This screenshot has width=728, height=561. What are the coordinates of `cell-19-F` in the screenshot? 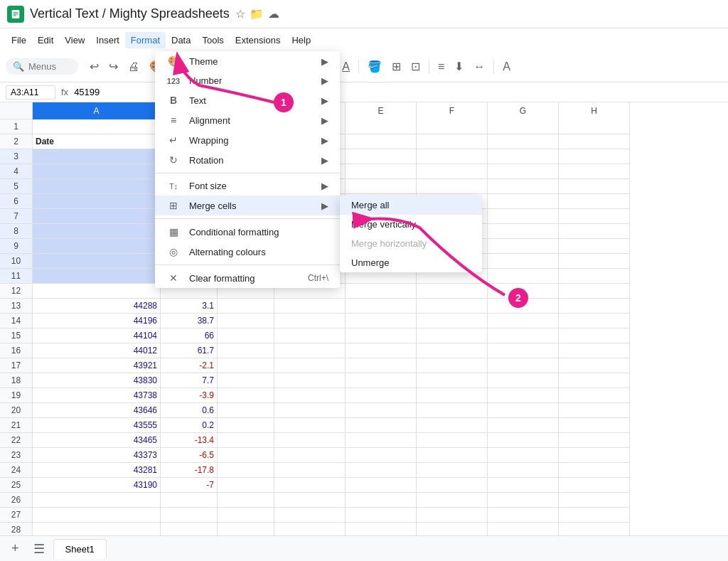 It's located at (452, 395).